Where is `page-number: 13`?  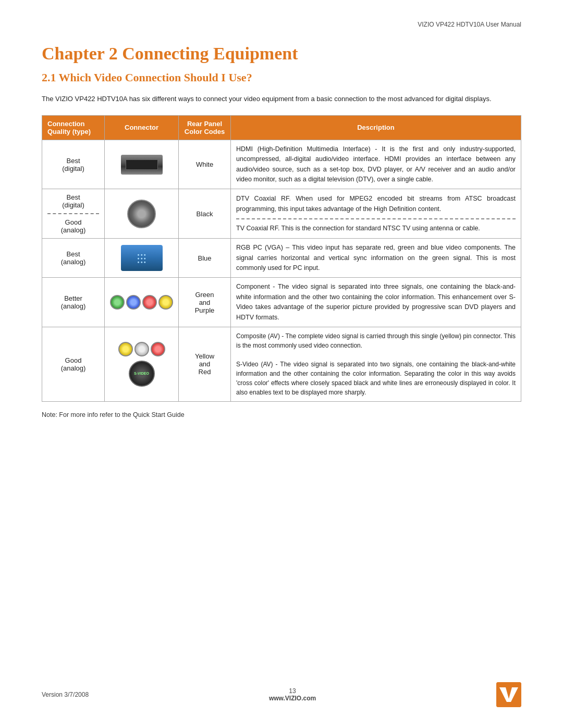
page-number: 13 is located at coordinates (292, 691).